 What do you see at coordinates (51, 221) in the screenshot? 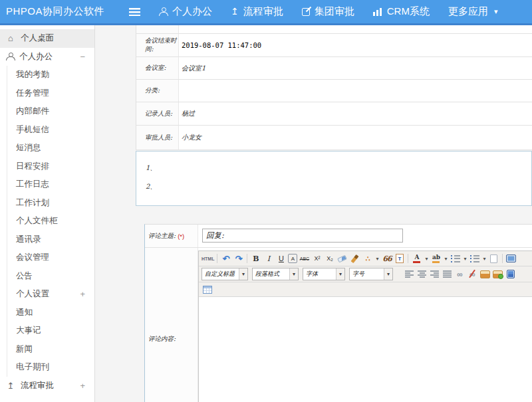
I see `sidebar-item-file-cabinet: 个人文件柜` at bounding box center [51, 221].